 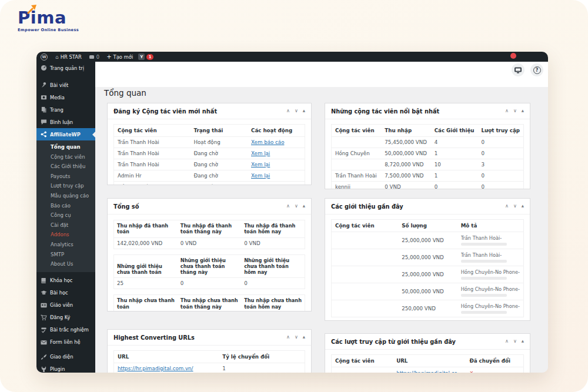 I want to click on sidebar-item-posts: Bài viết, so click(x=66, y=85).